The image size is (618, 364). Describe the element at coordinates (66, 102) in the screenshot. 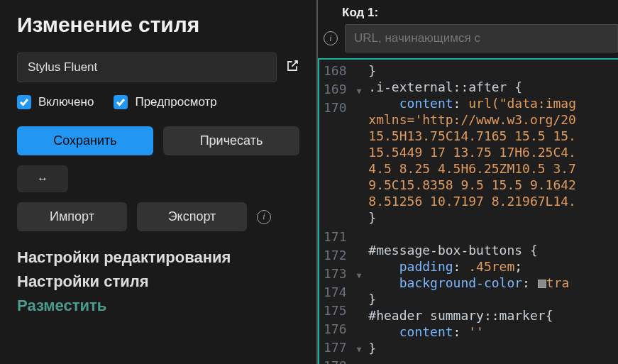

I see `enabled-label: Включено` at that location.